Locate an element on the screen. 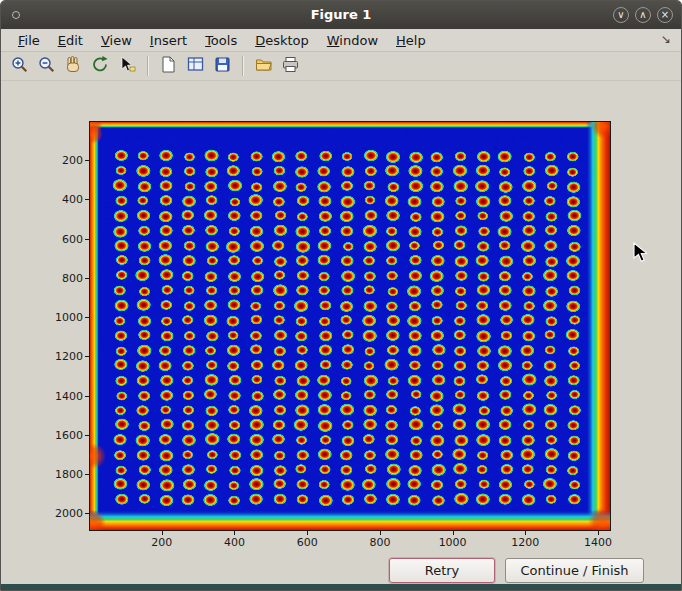 This screenshot has width=682, height=591. toolbar-save-button is located at coordinates (222, 66).